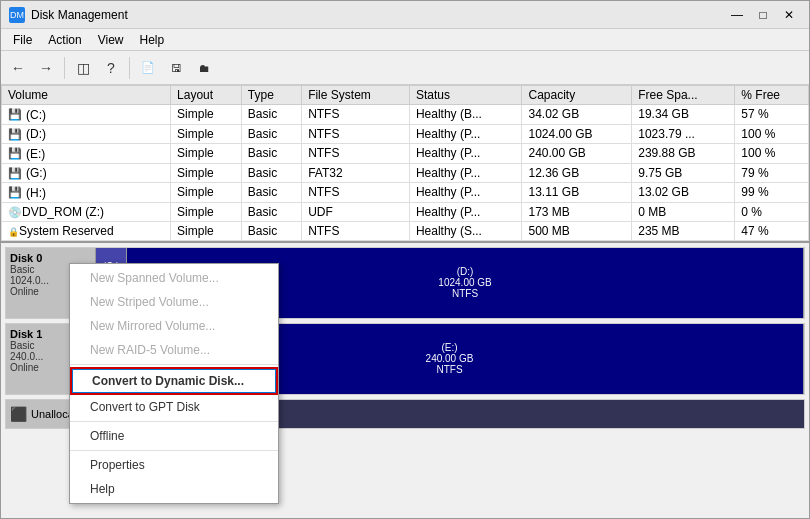 The height and width of the screenshot is (519, 810). Describe the element at coordinates (406, 230) in the screenshot. I see `table-row: System Reserved Simple Basic NTFS Health…` at that location.